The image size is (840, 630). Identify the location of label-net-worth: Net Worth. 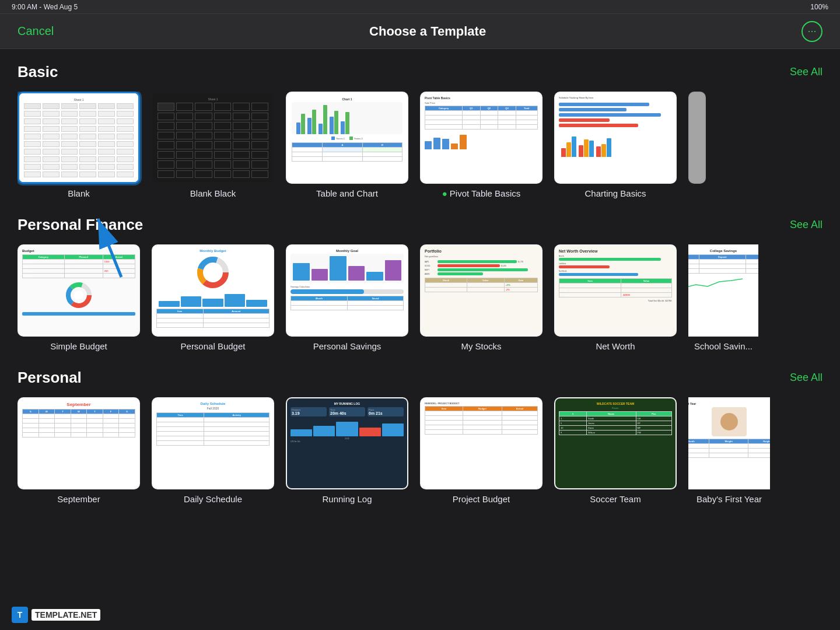
(615, 346).